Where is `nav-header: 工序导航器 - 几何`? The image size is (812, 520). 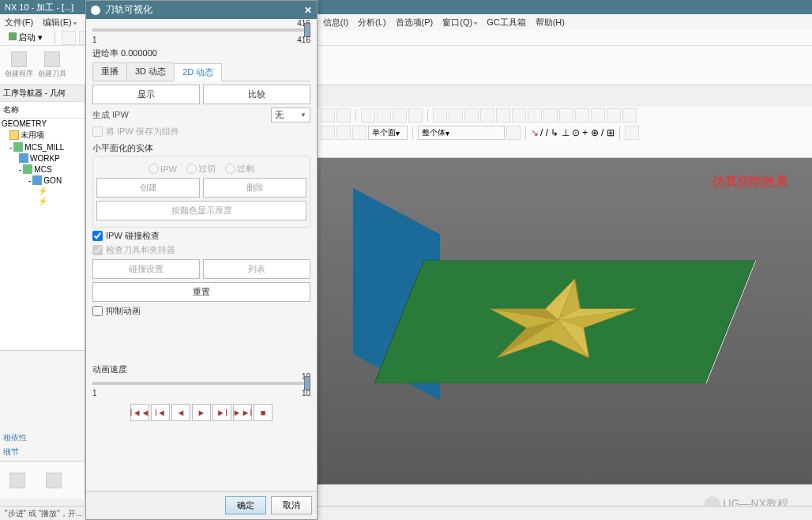
nav-header: 工序导航器 - 几何 is located at coordinates (43, 93).